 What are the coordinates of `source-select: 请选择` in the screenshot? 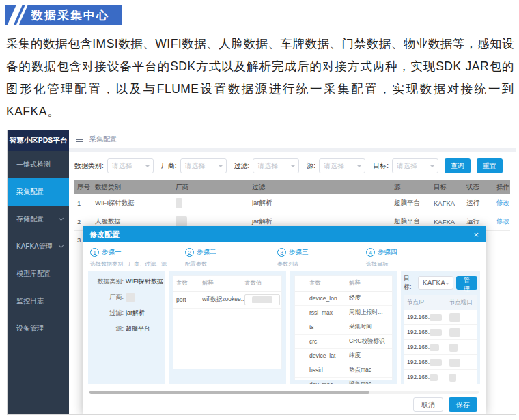 It's located at (342, 166).